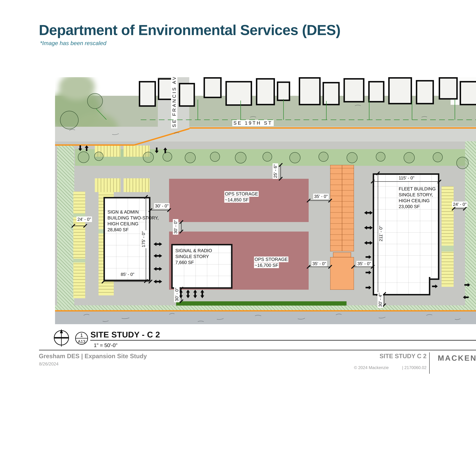  I want to click on dim-label: 85' - 0", so click(128, 274).